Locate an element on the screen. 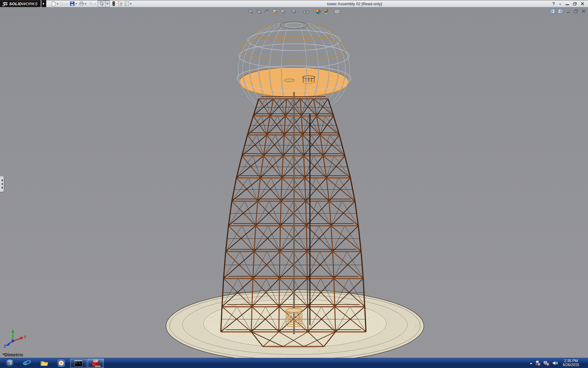 The image size is (588, 368). brand-text-works: WORKS is located at coordinates (30, 4).